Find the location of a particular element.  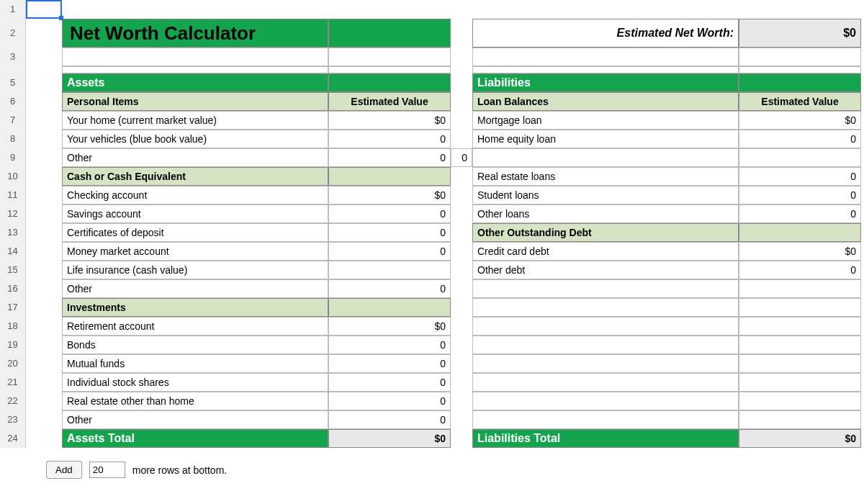

liabilities-total-value: $0 is located at coordinates (800, 438).